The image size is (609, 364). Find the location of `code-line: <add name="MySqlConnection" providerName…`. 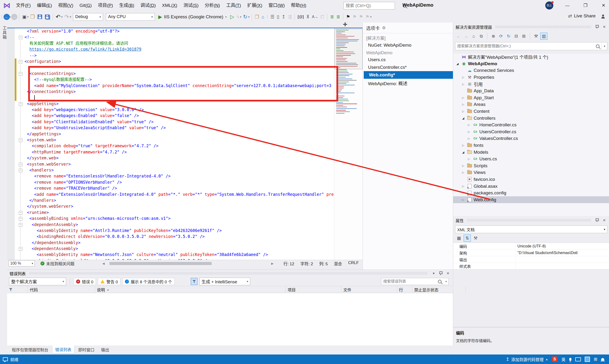

code-line: <add name="MySqlConnection" providerName… is located at coordinates (171, 86).